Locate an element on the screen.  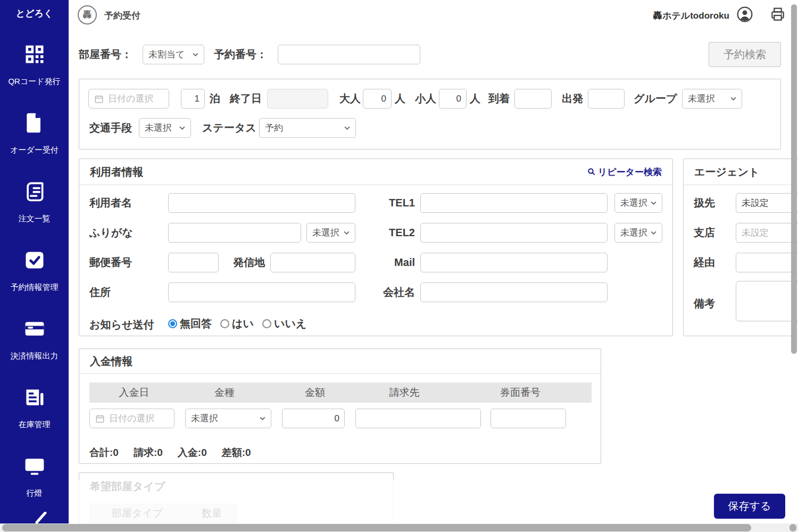
payment-title: 入金情報 is located at coordinates (111, 362).